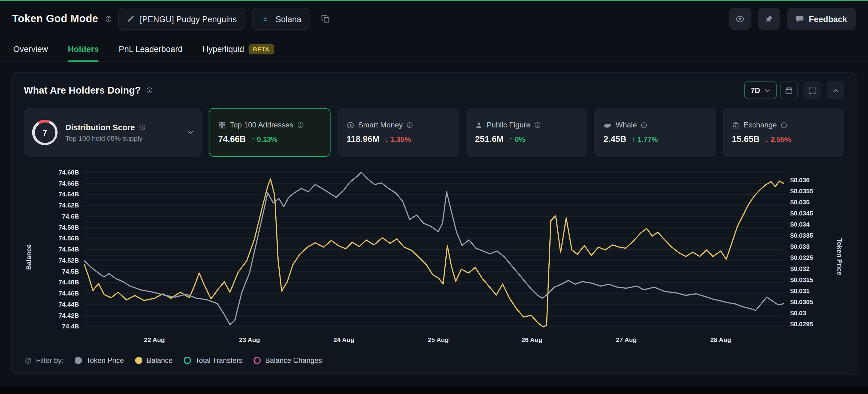  Describe the element at coordinates (69, 304) in the screenshot. I see `svg-text: 74.44B` at that location.